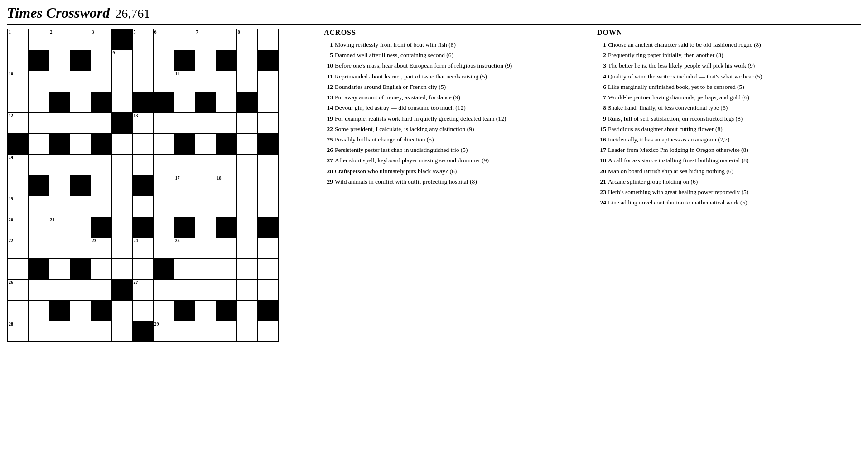 Image resolution: width=868 pixels, height=457 pixels. What do you see at coordinates (205, 39) in the screenshot?
I see `grid-cell: 7` at bounding box center [205, 39].